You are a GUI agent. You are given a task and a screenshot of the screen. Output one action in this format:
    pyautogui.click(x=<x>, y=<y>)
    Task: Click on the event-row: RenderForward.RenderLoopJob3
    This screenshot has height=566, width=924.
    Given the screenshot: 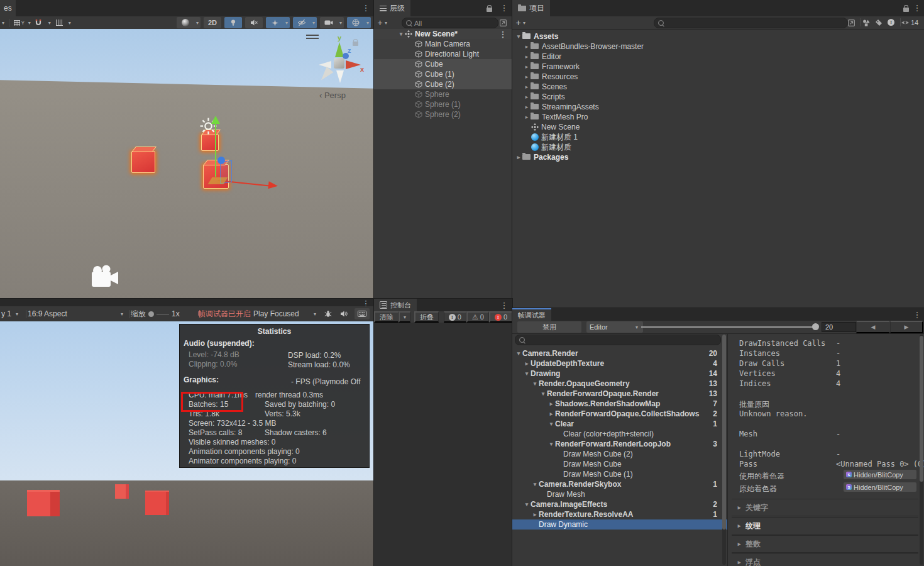 What is the action you would take?
    pyautogui.click(x=620, y=444)
    